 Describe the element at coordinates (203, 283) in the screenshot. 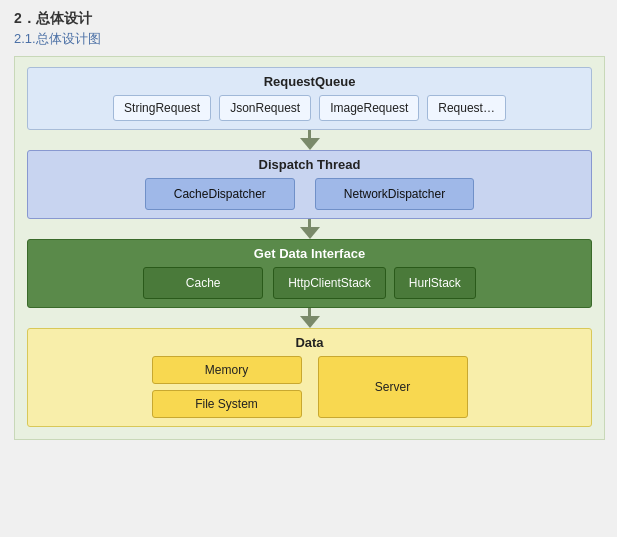

I see `cache-box: Cache` at that location.